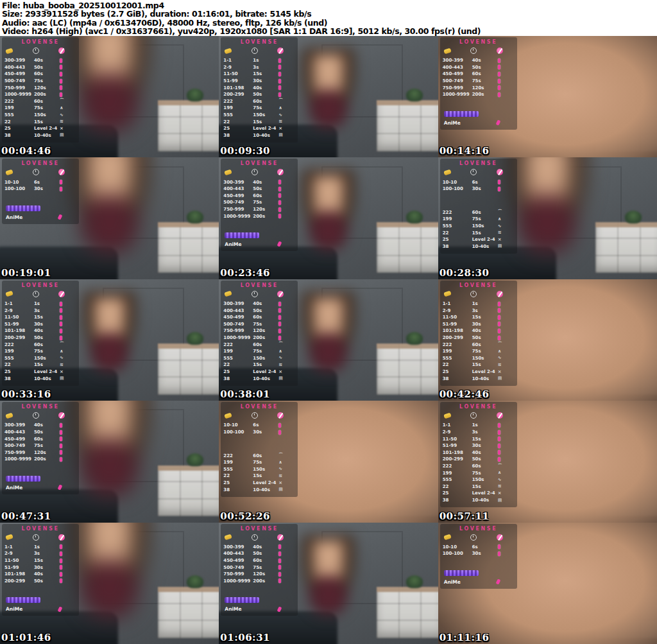 The width and height of the screenshot is (657, 644). Describe the element at coordinates (461, 573) in the screenshot. I see `purple-badge` at that location.